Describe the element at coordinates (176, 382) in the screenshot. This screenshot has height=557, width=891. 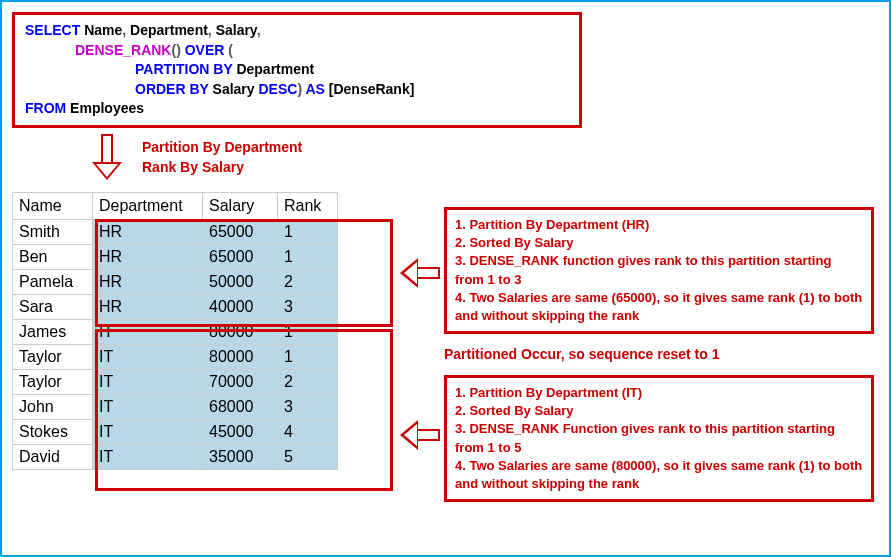
I see `table-row: TaylorIT700002` at that location.